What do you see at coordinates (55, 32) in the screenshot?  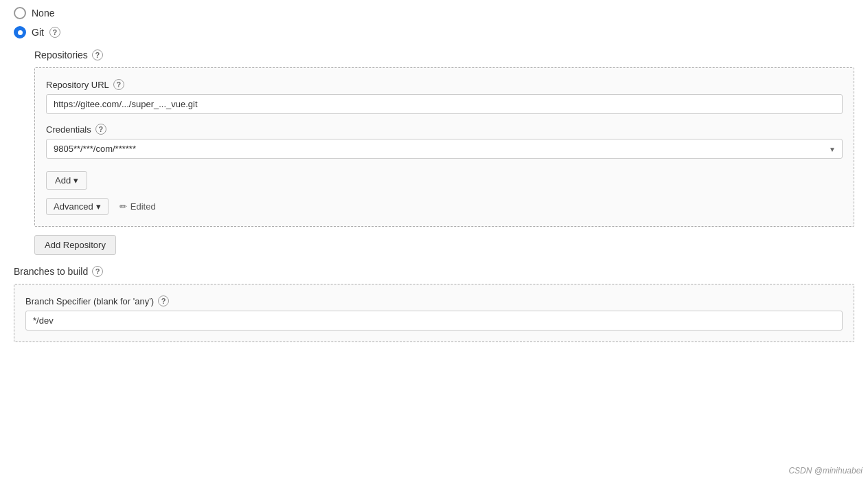 I see `git-help-icon: ?` at bounding box center [55, 32].